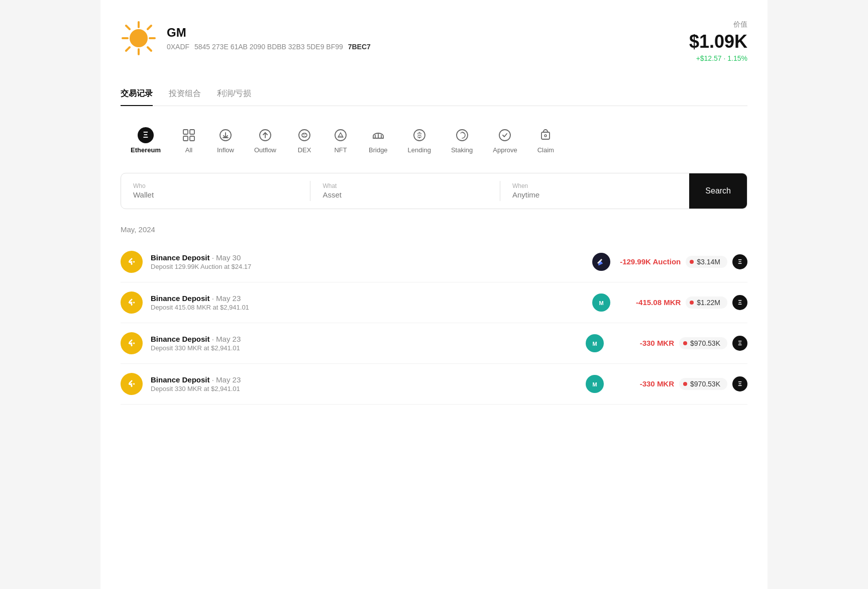 The height and width of the screenshot is (589, 868). Describe the element at coordinates (601, 303) in the screenshot. I see `asset-icon-2: M` at that location.